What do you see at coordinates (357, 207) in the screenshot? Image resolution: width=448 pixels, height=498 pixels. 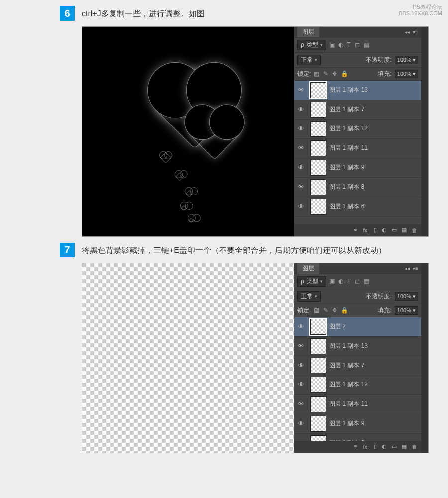 I see `layer-row: 👁图层 1 副本 6` at bounding box center [357, 207].